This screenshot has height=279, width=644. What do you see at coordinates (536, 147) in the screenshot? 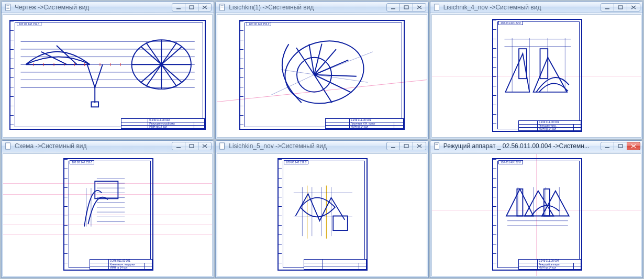
I see `titlebar: Режущий аппарат _ 02.56.011.00.004 ->Сис…` at bounding box center [536, 147].